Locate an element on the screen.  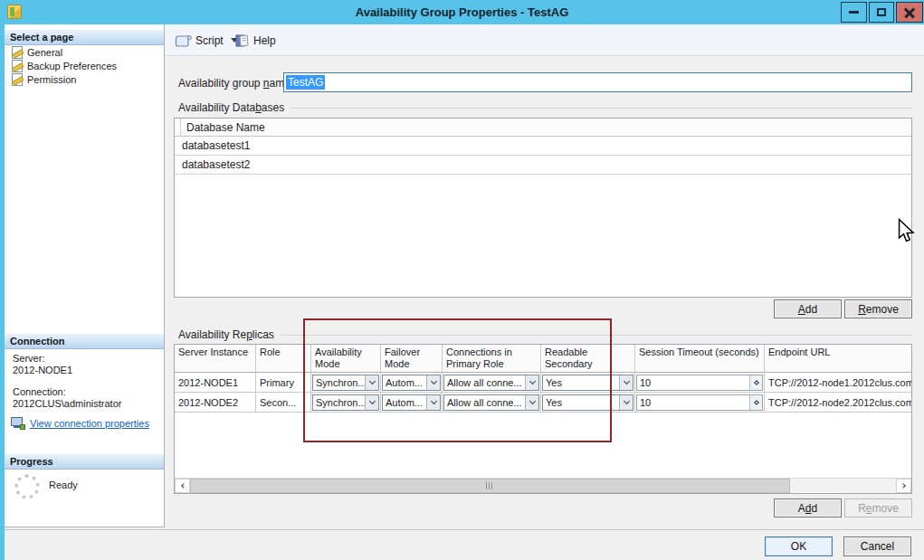
column-header: Endpoint URL is located at coordinates (838, 358).